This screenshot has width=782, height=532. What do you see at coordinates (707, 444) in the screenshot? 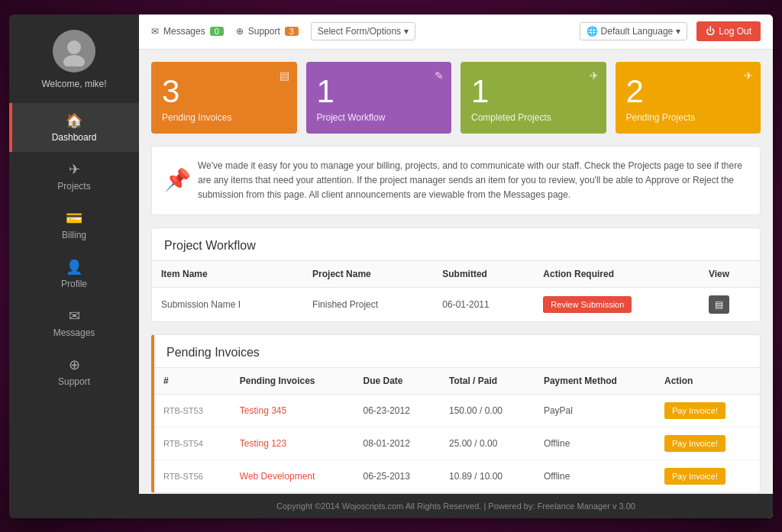
I see `inv-action-cell-1: Pay Invoice!` at bounding box center [707, 444].